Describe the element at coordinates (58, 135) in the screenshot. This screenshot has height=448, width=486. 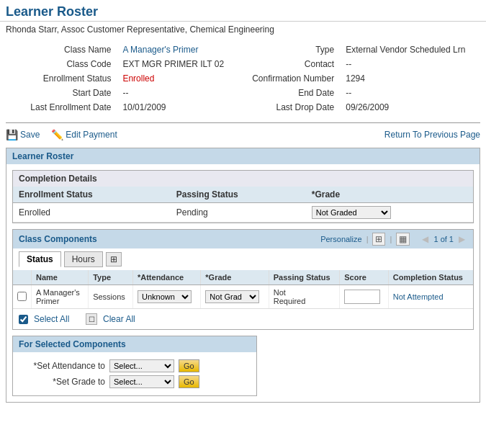
I see `edit-icon: ✏️` at that location.